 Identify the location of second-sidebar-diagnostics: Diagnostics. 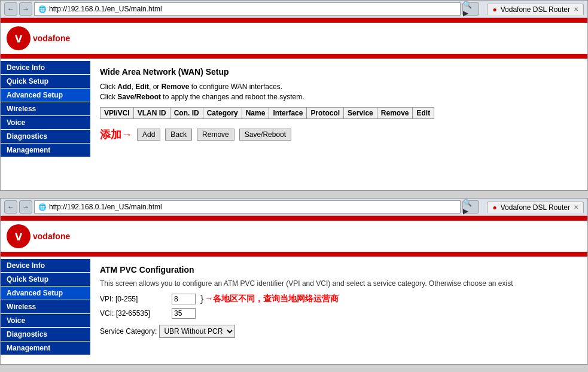
(45, 334).